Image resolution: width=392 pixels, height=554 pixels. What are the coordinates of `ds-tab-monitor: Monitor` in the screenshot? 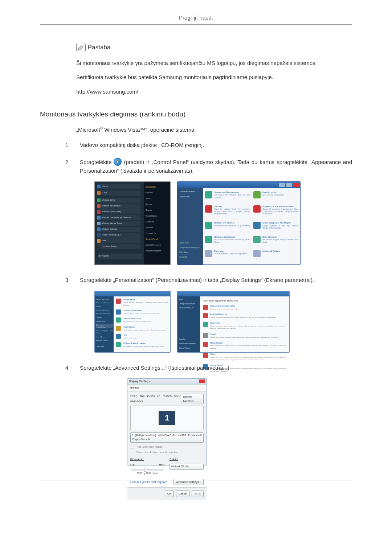 It's located at (167, 388).